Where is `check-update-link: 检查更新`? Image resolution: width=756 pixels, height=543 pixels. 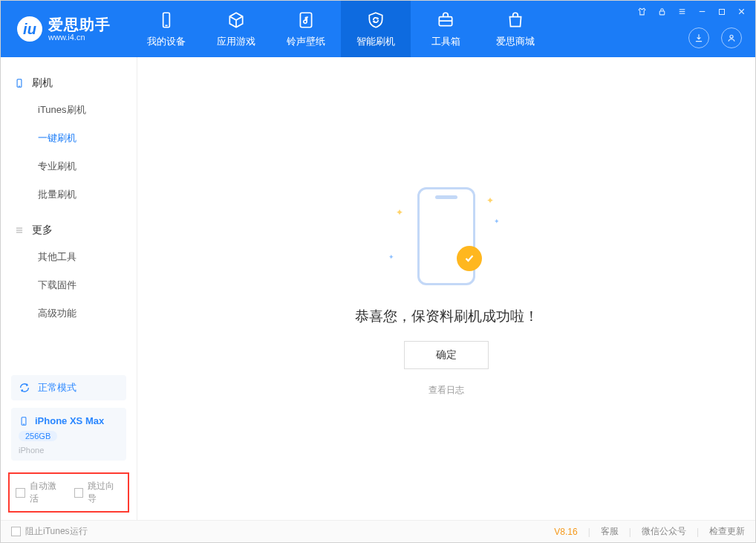 check-update-link: 检查更新 is located at coordinates (727, 532).